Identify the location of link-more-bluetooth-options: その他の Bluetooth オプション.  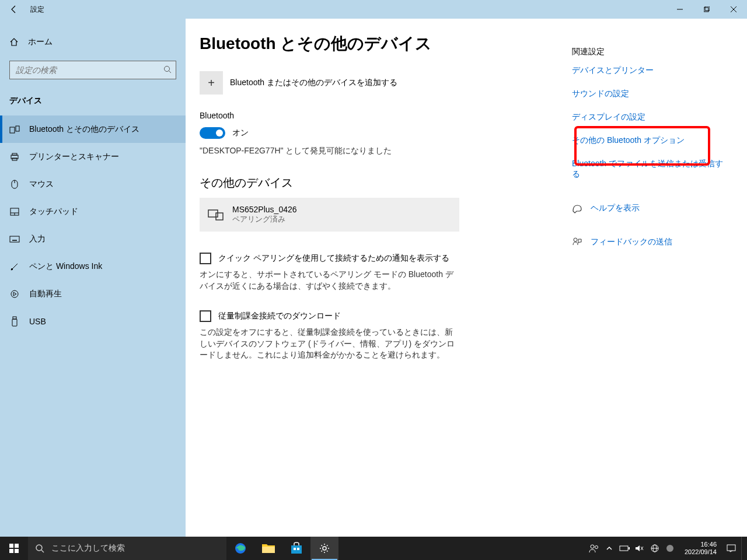
(648, 141).